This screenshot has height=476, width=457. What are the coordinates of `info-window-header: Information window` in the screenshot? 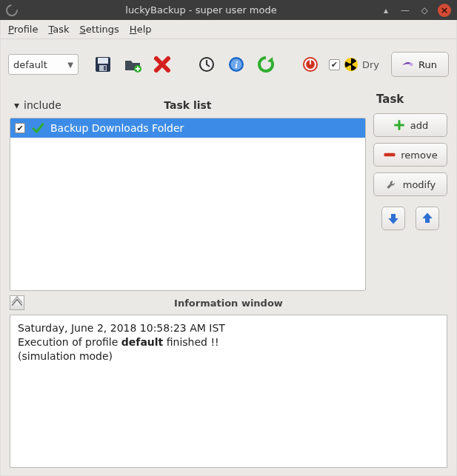 It's located at (228, 303).